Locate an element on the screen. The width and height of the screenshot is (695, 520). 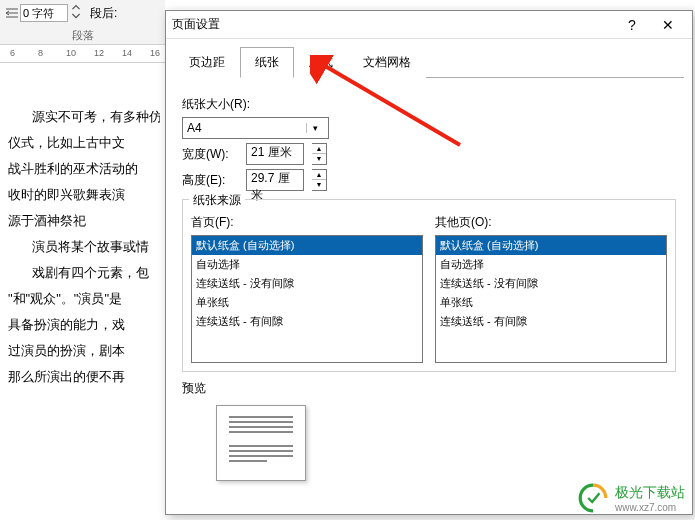
doc-line: 源实不可考，有多种仿 is located at coordinates (84, 117).